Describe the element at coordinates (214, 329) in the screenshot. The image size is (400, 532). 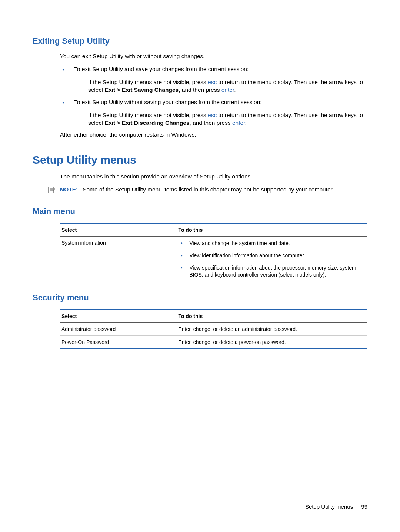
I see `security-menu-table: Select To do this Administrator password…` at that location.